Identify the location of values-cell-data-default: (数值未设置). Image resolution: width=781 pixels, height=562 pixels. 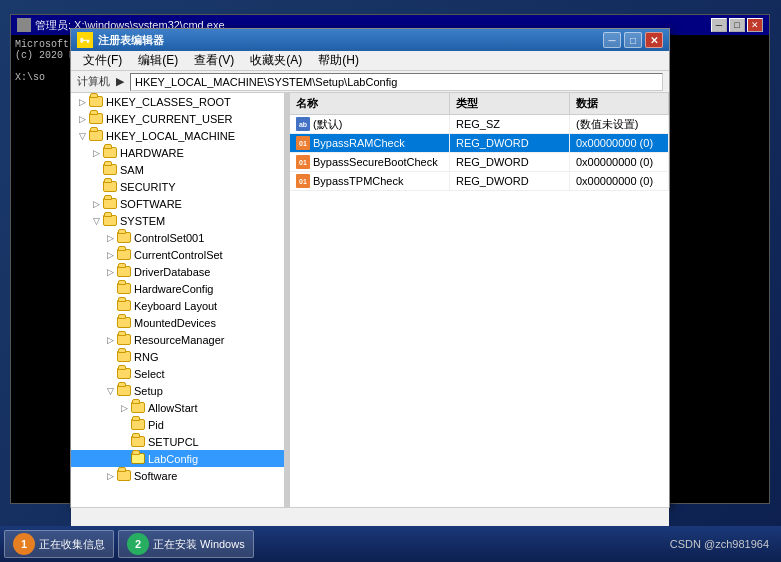
(620, 124).